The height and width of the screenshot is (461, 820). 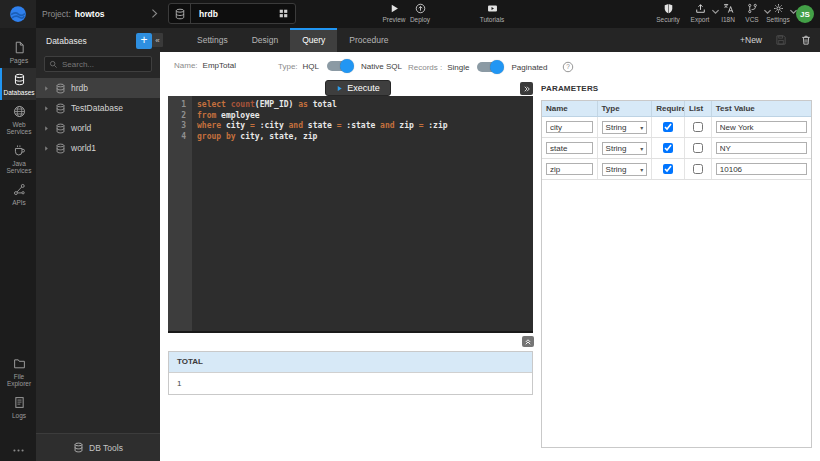 I want to click on parameters-title: PARAMETERS, so click(x=570, y=88).